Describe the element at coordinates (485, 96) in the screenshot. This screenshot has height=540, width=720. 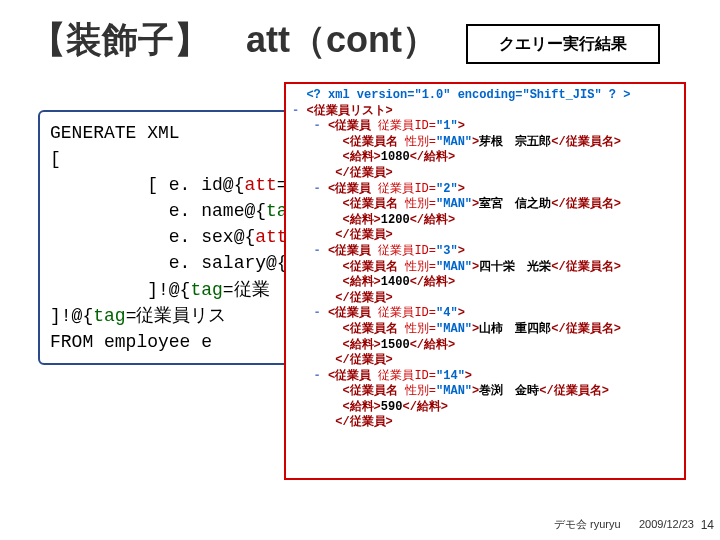
I see `xml-line: <? xml version="1.0" encoding="Shift_JIS…` at that location.